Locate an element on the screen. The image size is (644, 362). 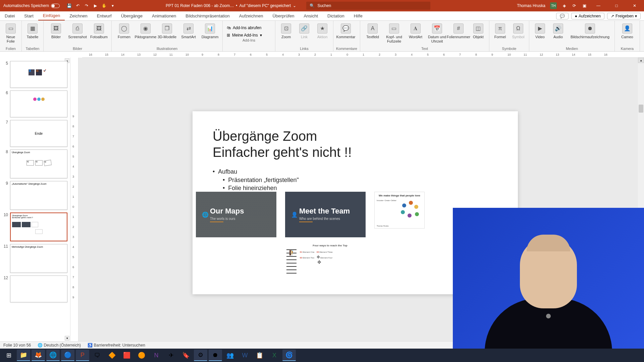
task-edge-old: 🔵 is located at coordinates (68, 355).